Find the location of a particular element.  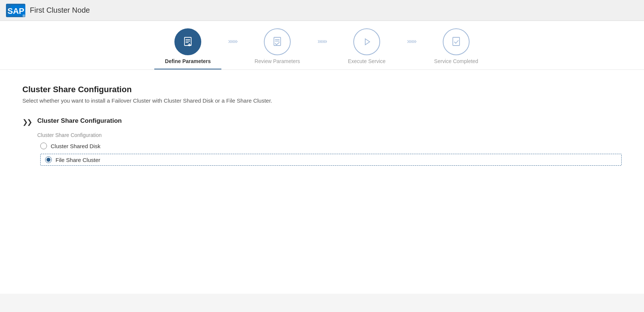

section-expand-arrow: ❯❯ is located at coordinates (27, 122).